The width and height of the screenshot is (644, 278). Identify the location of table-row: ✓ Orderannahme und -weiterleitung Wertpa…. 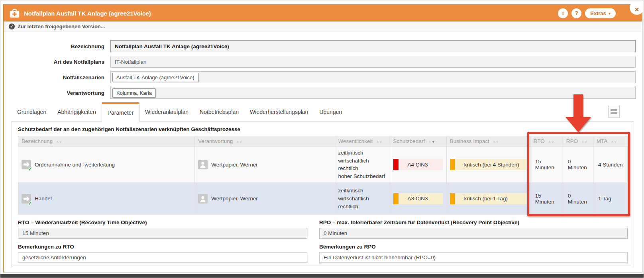
(323, 165).